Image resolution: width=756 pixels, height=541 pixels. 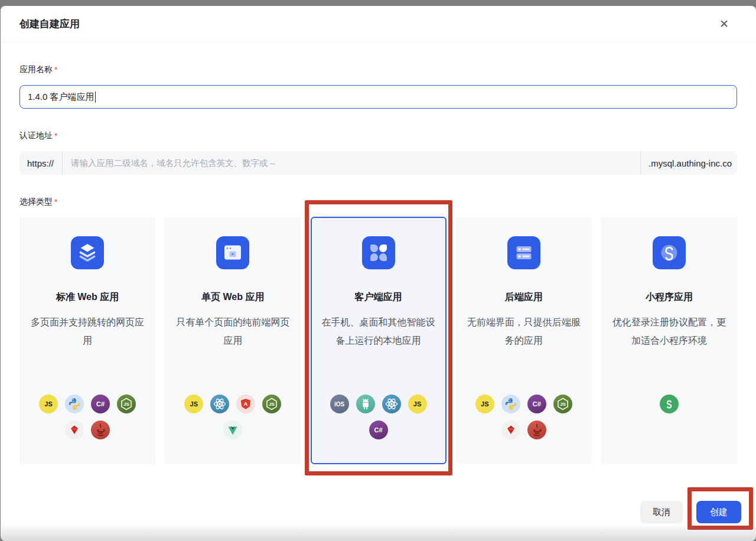 What do you see at coordinates (524, 340) in the screenshot?
I see `app-type-card-backend: 后端应用 无前端界面，只提供后端服务的应用 JS C# JS` at bounding box center [524, 340].